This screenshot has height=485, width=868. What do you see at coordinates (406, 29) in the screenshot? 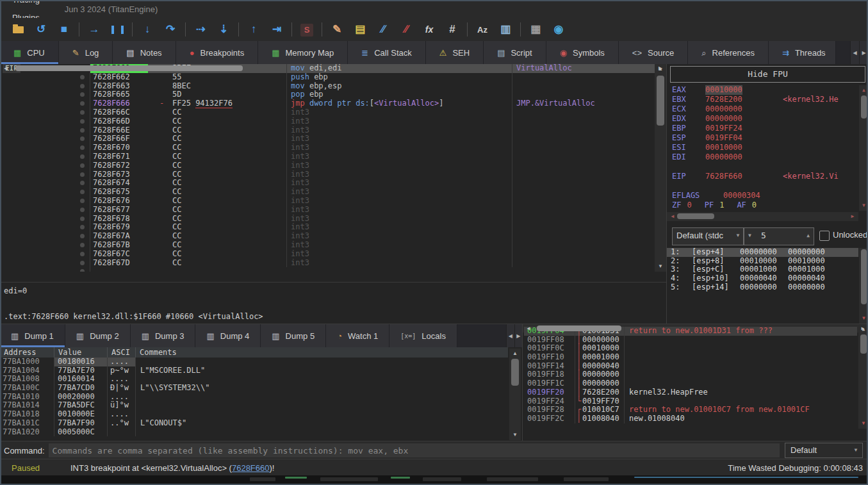
I see `bookmark-icon: ∕∕` at bounding box center [406, 29].